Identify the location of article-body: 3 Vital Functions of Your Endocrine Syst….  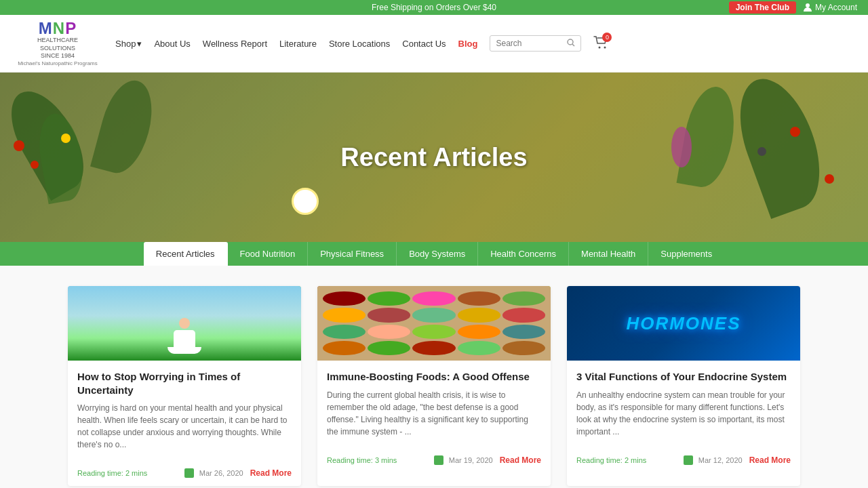
(684, 406).